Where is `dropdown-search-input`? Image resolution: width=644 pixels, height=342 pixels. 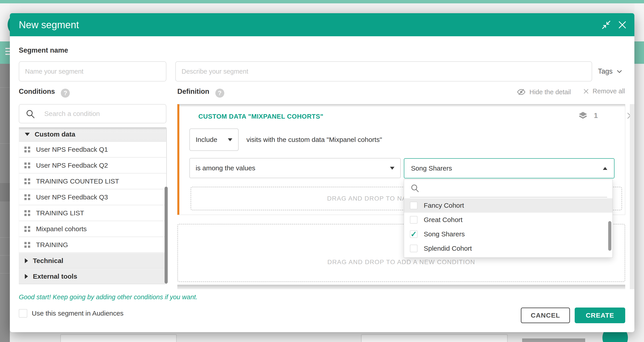 dropdown-search-input is located at coordinates (513, 188).